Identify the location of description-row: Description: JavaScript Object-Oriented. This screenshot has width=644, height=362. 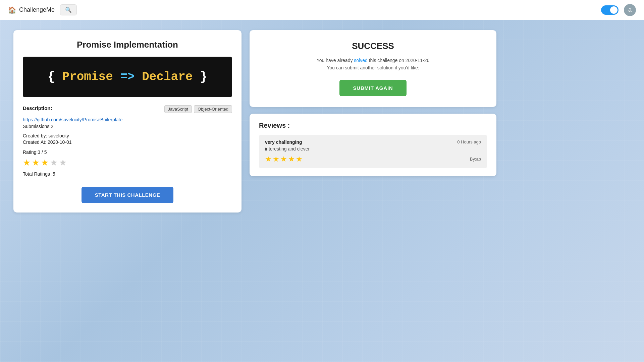
(127, 109).